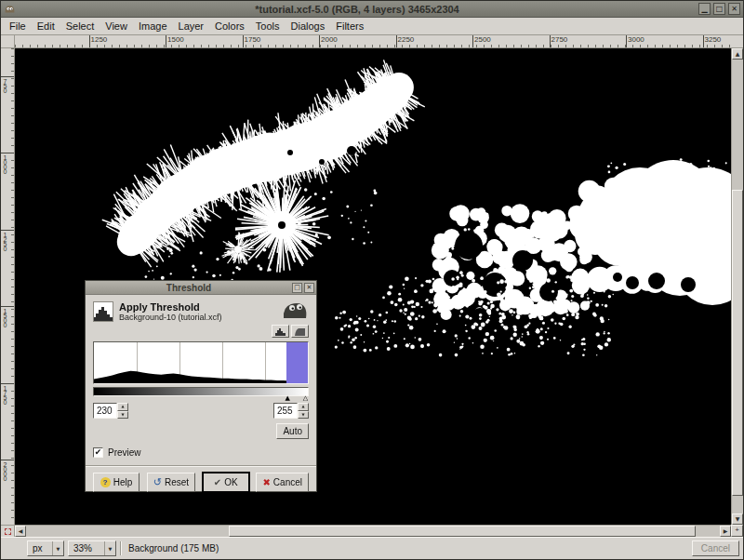  Describe the element at coordinates (627, 41) in the screenshot. I see `hruler-tick: 3000` at that location.